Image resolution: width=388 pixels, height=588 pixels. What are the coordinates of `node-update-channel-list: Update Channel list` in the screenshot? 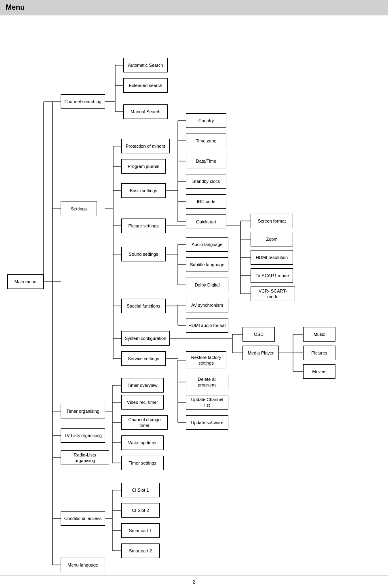 It's located at (207, 402).